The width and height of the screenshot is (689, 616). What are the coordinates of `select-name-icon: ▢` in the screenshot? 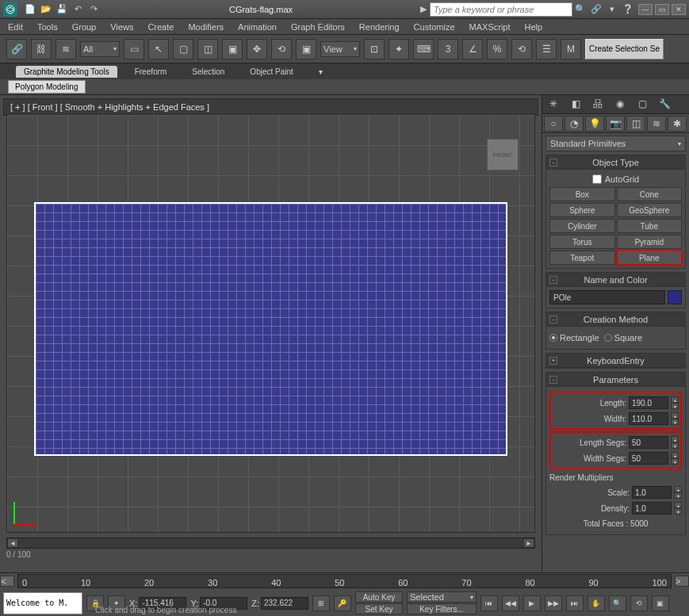 It's located at (183, 49).